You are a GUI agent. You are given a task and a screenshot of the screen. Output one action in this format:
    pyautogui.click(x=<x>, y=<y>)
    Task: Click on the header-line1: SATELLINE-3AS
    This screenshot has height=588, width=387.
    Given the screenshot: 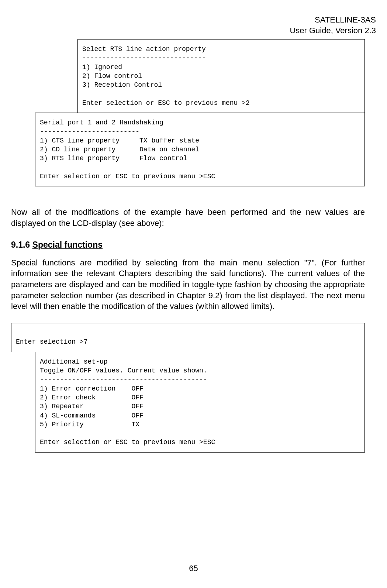 What is the action you would take?
    pyautogui.click(x=193, y=20)
    